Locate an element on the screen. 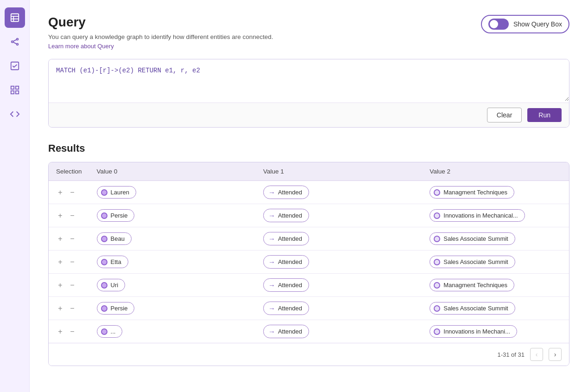 This screenshot has width=588, height=392. value0-cell: Uri is located at coordinates (172, 285).